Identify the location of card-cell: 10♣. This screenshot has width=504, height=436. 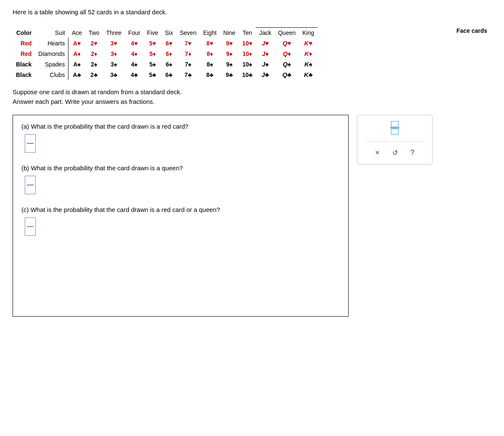
(247, 75).